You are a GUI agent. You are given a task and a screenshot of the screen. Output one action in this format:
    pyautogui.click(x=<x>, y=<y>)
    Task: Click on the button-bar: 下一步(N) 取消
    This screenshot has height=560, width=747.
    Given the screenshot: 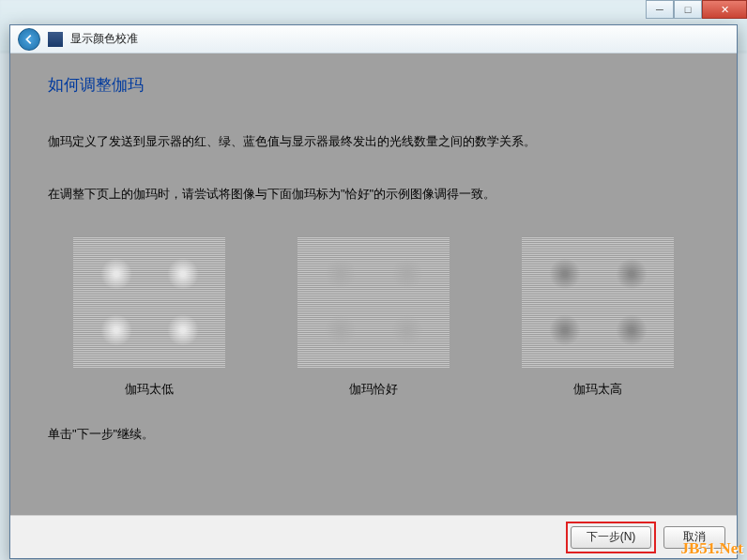 What is the action you would take?
    pyautogui.click(x=374, y=537)
    